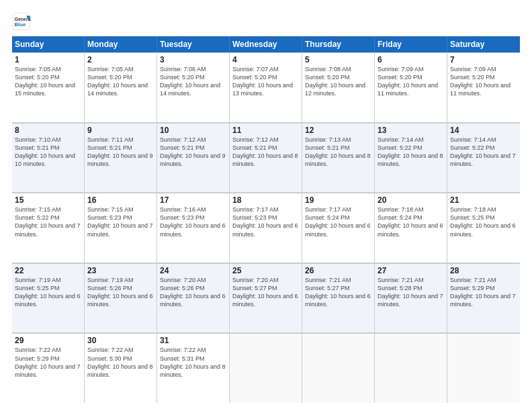 Image resolution: width=532 pixels, height=411 pixels. I want to click on day-number: 27, so click(411, 271).